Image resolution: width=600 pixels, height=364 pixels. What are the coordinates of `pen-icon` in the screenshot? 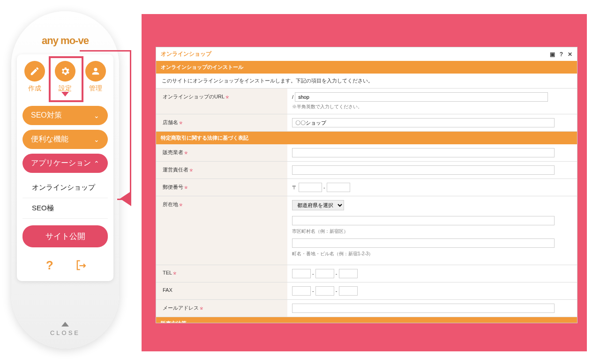 It's located at (35, 71).